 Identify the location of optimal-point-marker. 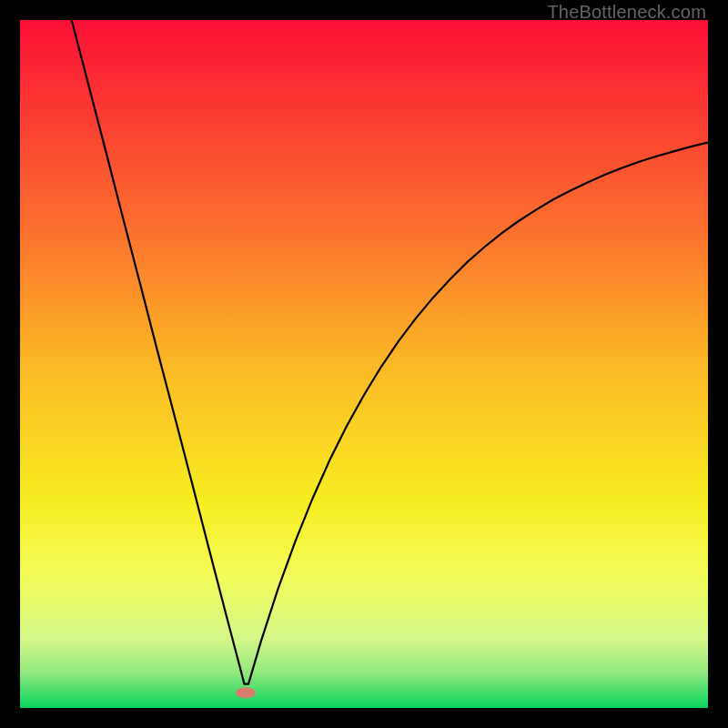
(246, 693).